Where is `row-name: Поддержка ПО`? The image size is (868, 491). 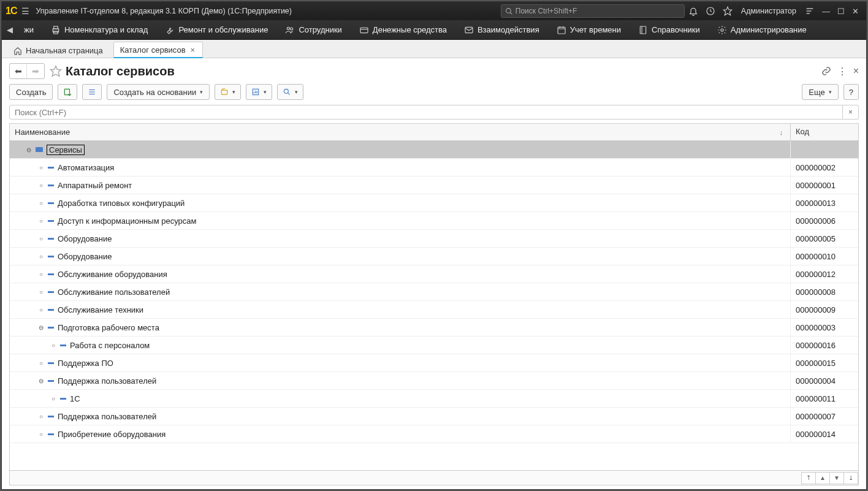 row-name: Поддержка ПО is located at coordinates (86, 363).